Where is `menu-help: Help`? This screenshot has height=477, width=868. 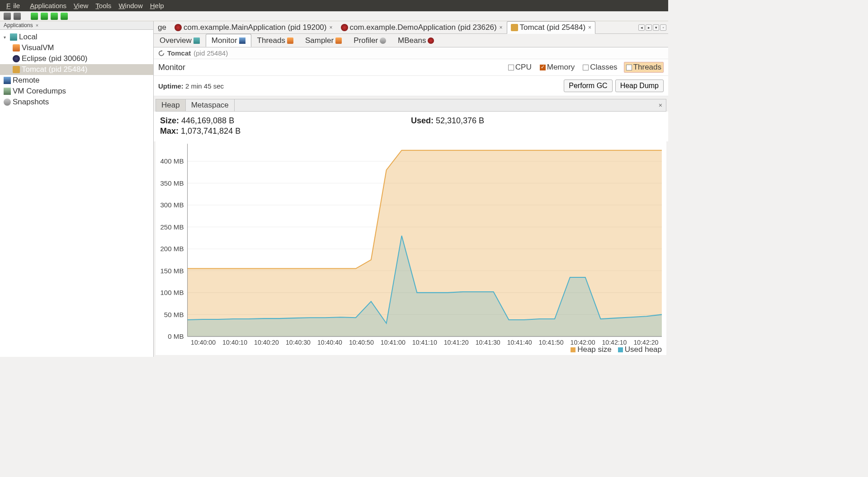
menu-help: Help is located at coordinates (157, 5).